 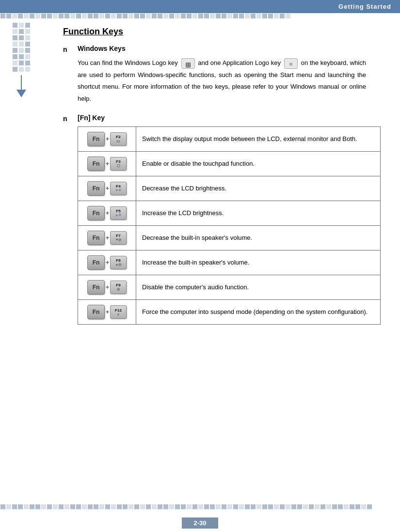 I want to click on subsection-title-windows: Windows Keys, so click(x=102, y=48).